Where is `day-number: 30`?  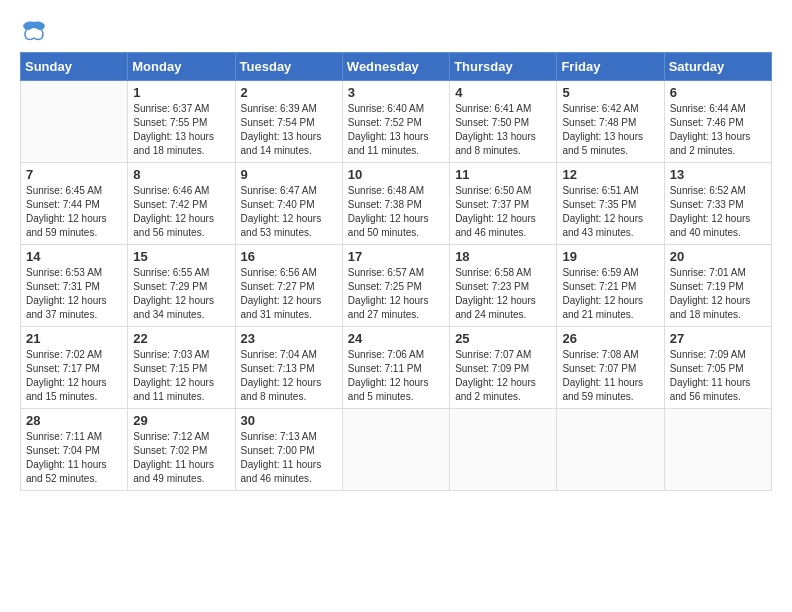 day-number: 30 is located at coordinates (289, 420).